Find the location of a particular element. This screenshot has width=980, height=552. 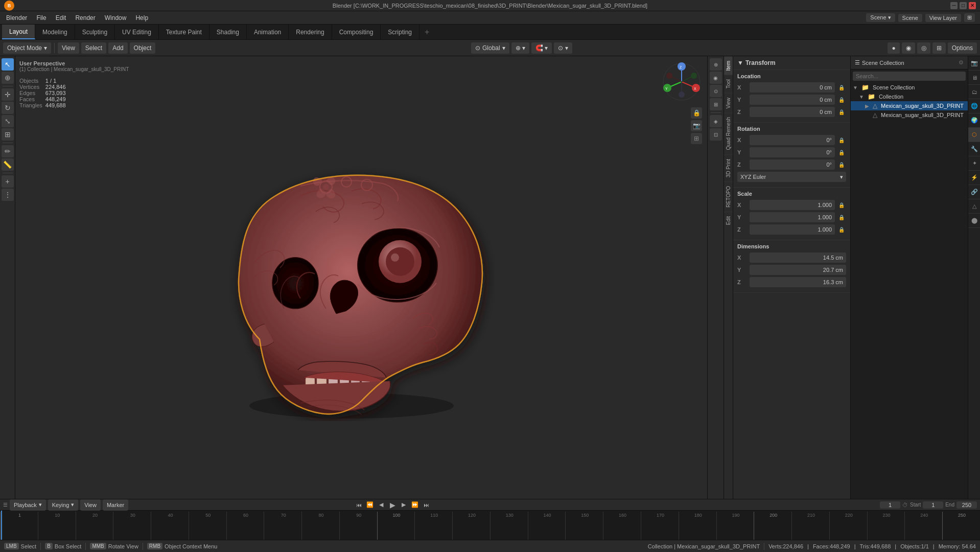

mode-dropdown: Object Mode ▾ is located at coordinates (27, 48).